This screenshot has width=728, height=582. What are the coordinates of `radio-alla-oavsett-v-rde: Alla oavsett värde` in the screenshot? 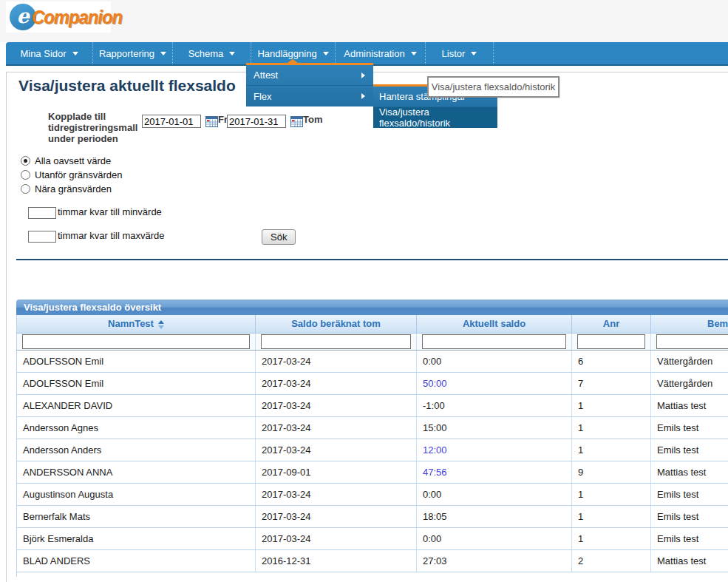 It's located at (72, 161).